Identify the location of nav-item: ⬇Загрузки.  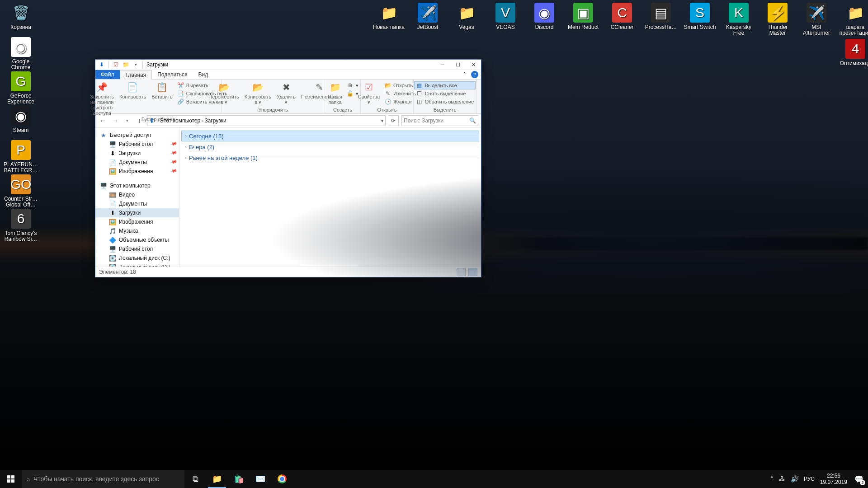
(137, 213).